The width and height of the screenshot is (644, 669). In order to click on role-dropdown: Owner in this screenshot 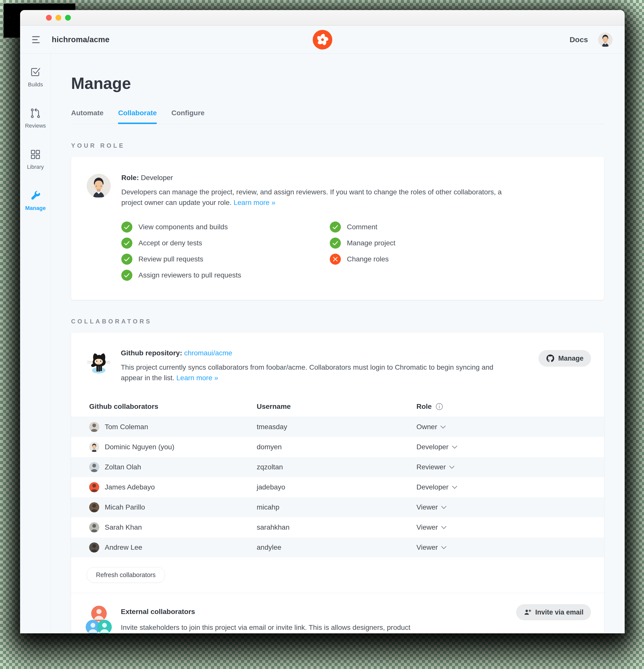, I will do `click(510, 427)`.